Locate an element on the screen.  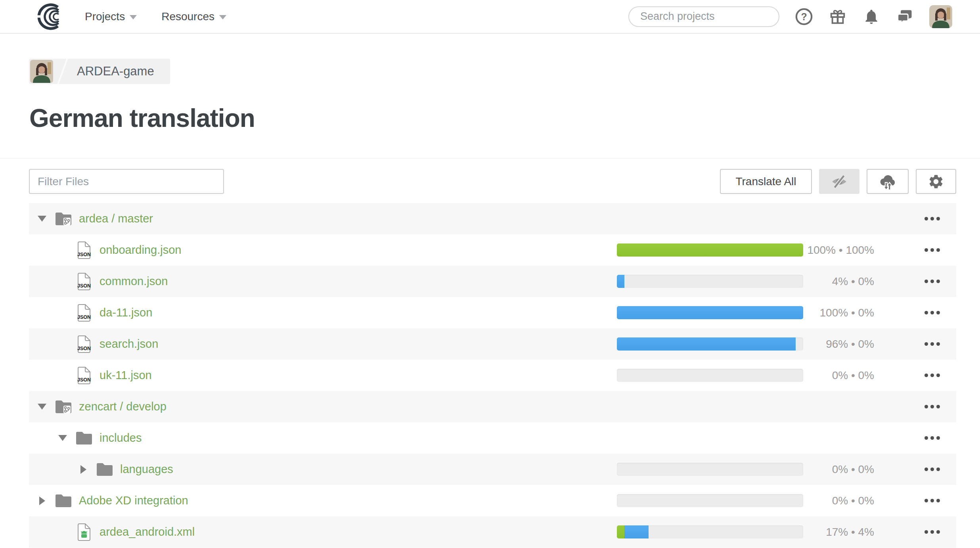
cloud-sync-icon is located at coordinates (888, 182).